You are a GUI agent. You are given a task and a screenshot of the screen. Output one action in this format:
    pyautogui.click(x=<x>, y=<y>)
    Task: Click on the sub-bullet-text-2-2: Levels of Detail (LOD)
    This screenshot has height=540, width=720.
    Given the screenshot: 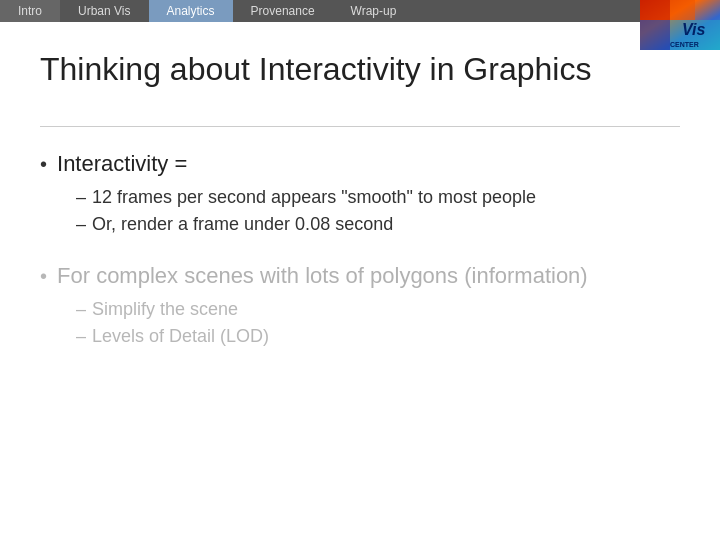 What is the action you would take?
    pyautogui.click(x=180, y=336)
    